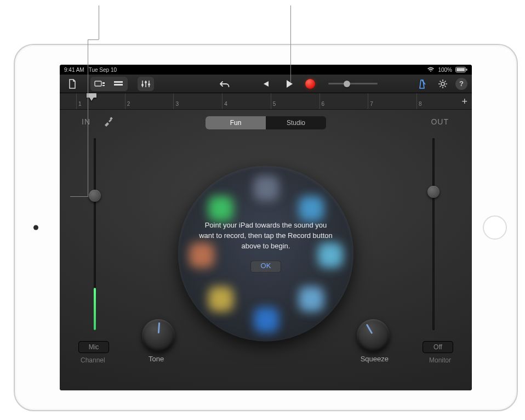  I want to click on callout-line-in-slider-h2, so click(79, 196).